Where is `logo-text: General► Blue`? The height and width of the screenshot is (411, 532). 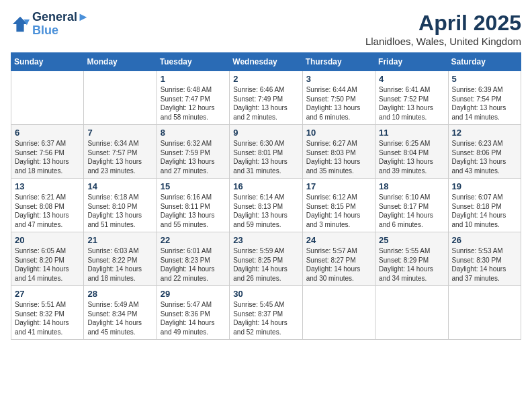 logo-text: General► Blue is located at coordinates (60, 24).